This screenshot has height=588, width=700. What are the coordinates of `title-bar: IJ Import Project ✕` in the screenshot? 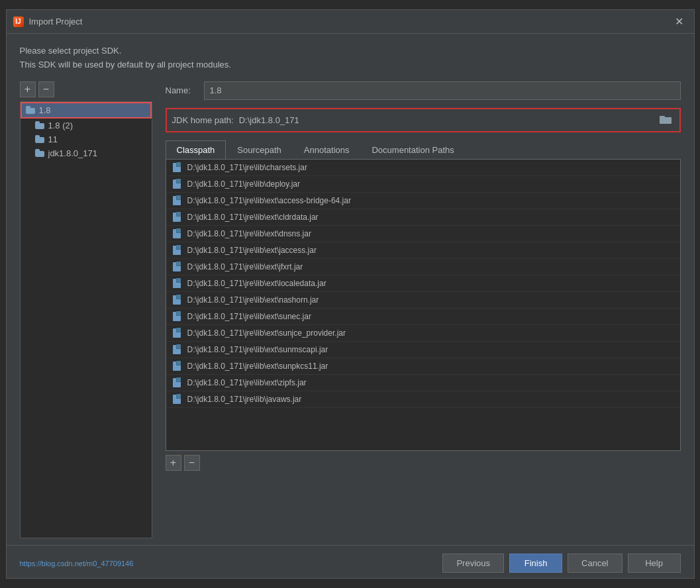 It's located at (350, 22).